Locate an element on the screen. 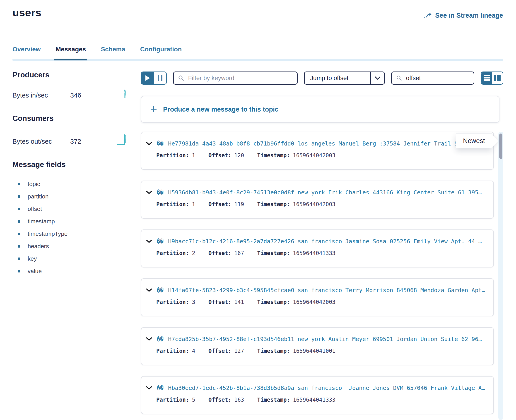 Image resolution: width=516 pixels, height=420 pixels. tab-schema: Schema is located at coordinates (113, 49).